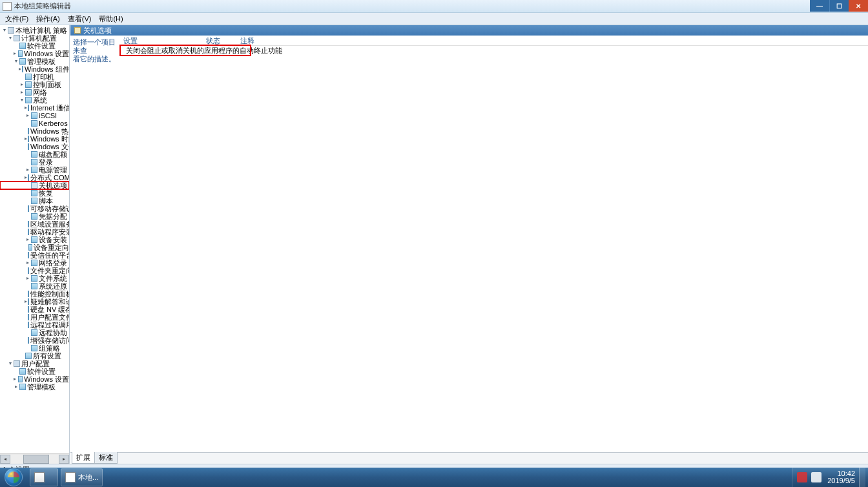  What do you see at coordinates (35, 371) in the screenshot?
I see `tree-u-software: ▸软件设置` at bounding box center [35, 371].